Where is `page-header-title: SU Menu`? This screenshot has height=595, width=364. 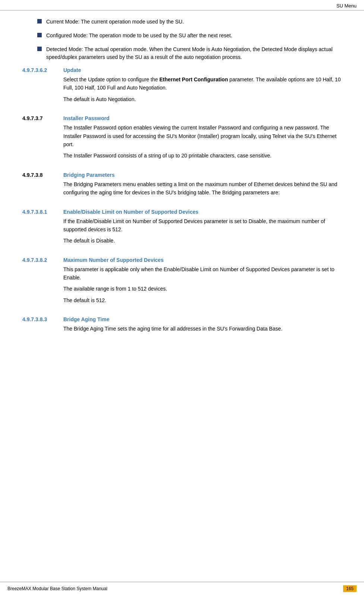 page-header-title: SU Menu is located at coordinates (346, 6).